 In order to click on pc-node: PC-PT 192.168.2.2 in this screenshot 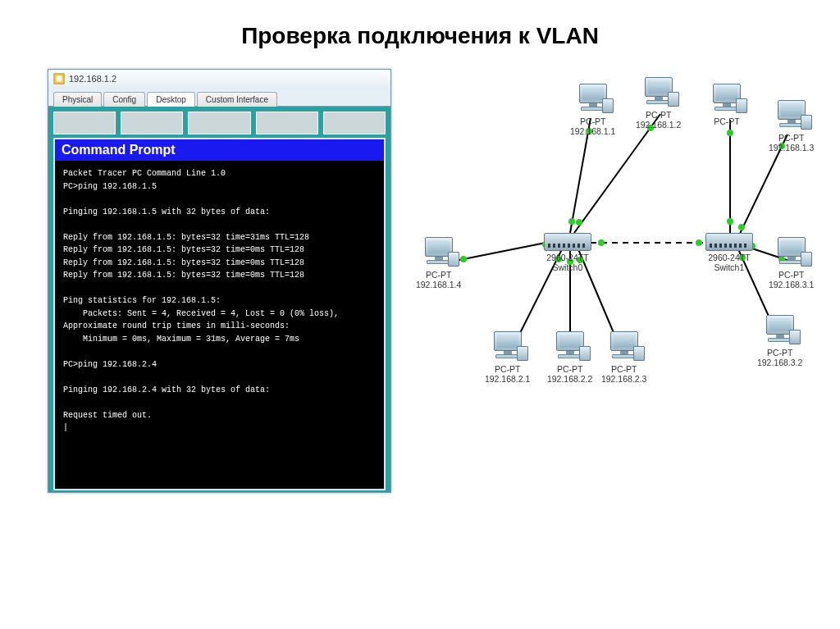, I will do `click(569, 358)`.